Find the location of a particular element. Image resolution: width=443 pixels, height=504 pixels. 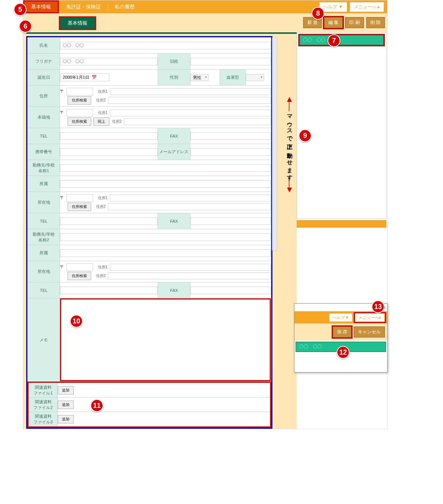

fax2-label: FAX is located at coordinates (174, 221).